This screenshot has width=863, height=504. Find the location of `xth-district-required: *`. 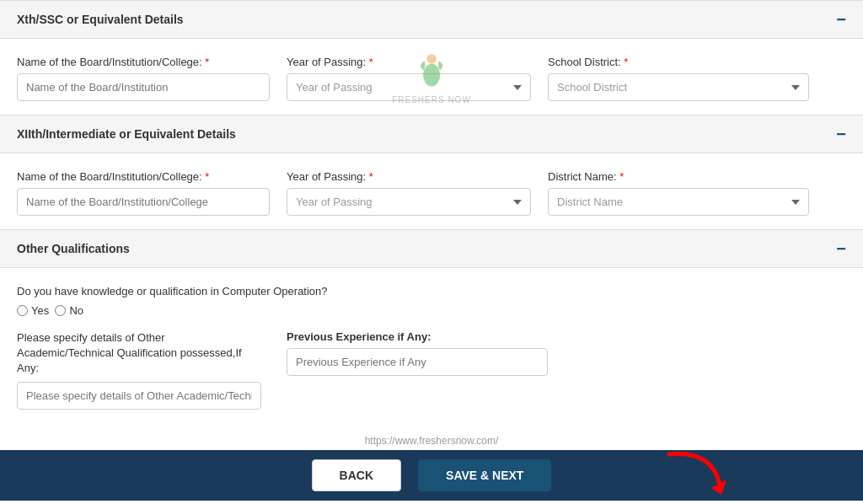

xth-district-required: * is located at coordinates (625, 62).